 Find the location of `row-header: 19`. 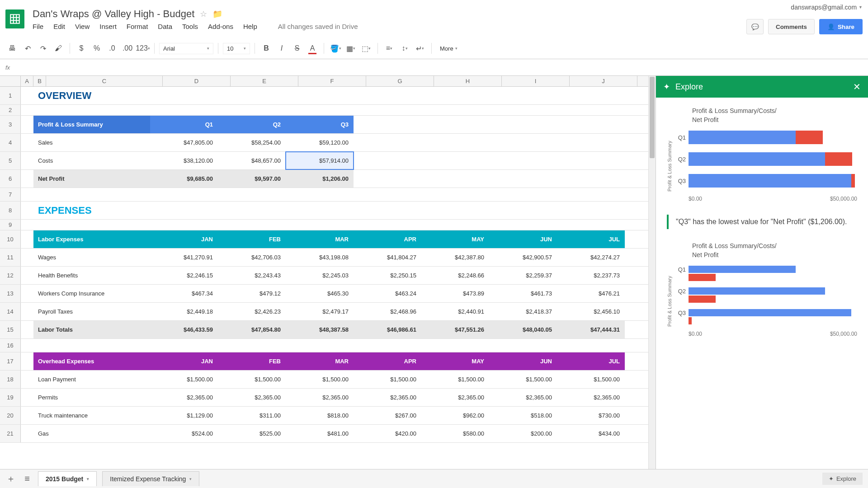

row-header: 19 is located at coordinates (10, 398).